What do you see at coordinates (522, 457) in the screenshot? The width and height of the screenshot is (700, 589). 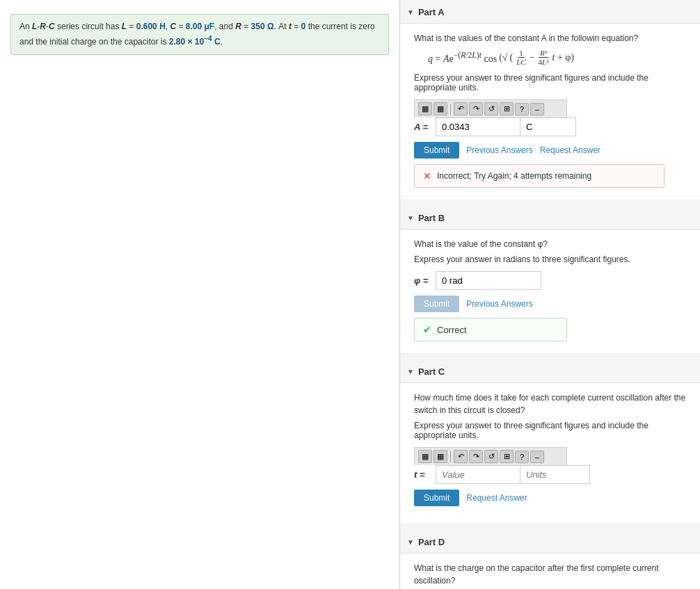 I see `toolbar-c-btn-help: ?` at bounding box center [522, 457].